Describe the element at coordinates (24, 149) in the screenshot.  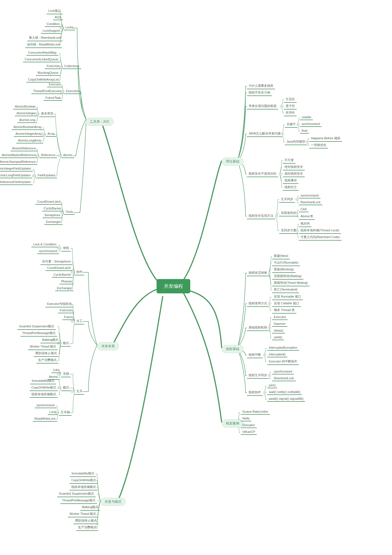
I see `leaf: AtomicReference` at that location.